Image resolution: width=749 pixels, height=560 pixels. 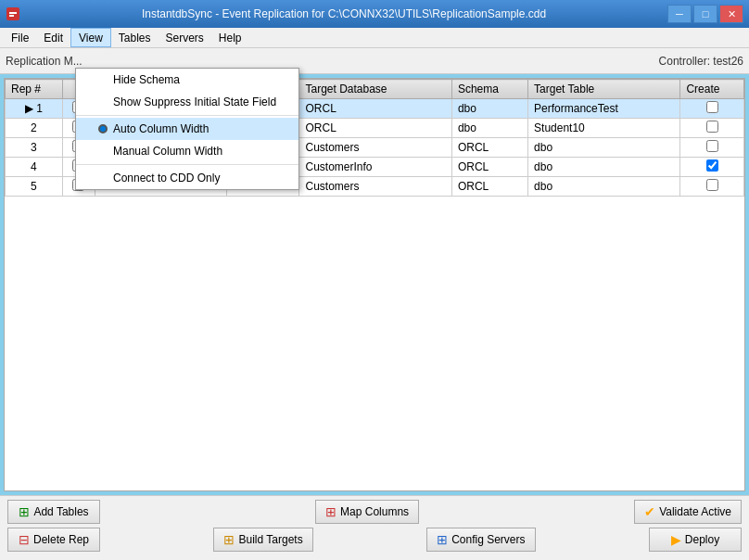 What do you see at coordinates (731, 14) in the screenshot?
I see `close-button: ✕` at bounding box center [731, 14].